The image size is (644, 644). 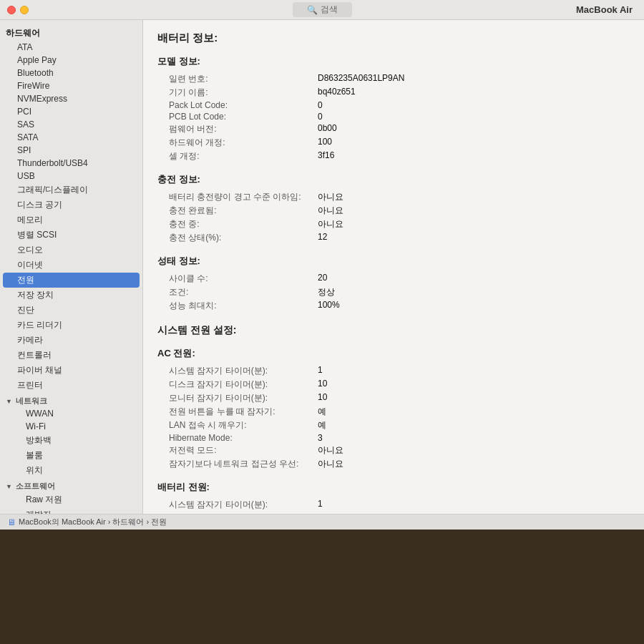 What do you see at coordinates (236, 197) in the screenshot?
I see `field-label: 배터리 충전량이 경고 수준 이하임:` at bounding box center [236, 197].